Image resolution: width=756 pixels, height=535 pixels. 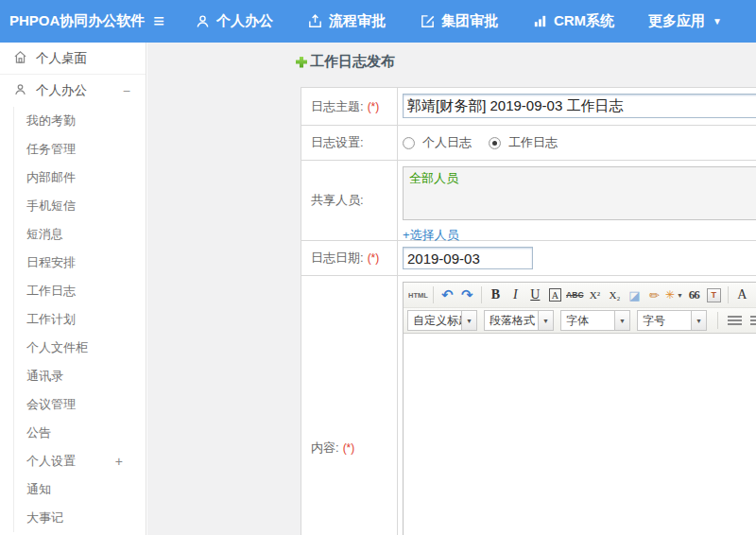 I want to click on eraser-icon: ◪, so click(x=635, y=295).